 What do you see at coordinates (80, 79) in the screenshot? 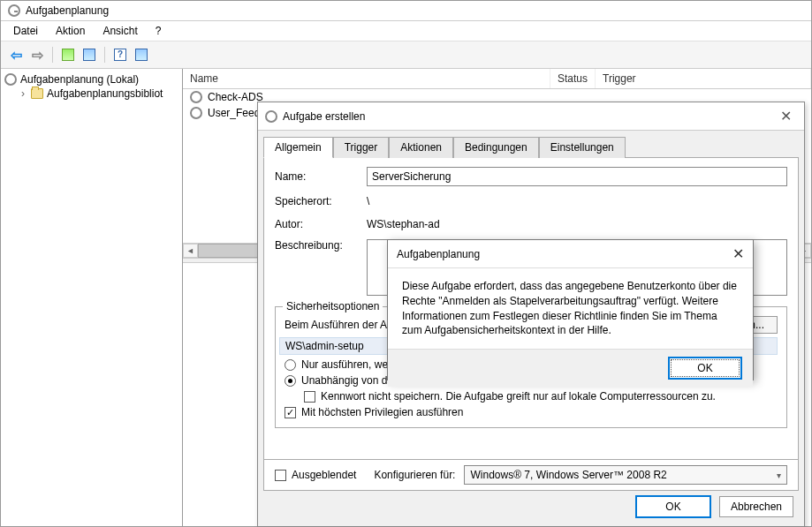
I see `tree-root-label: Aufgabenplanung (Lokal)` at bounding box center [80, 79].